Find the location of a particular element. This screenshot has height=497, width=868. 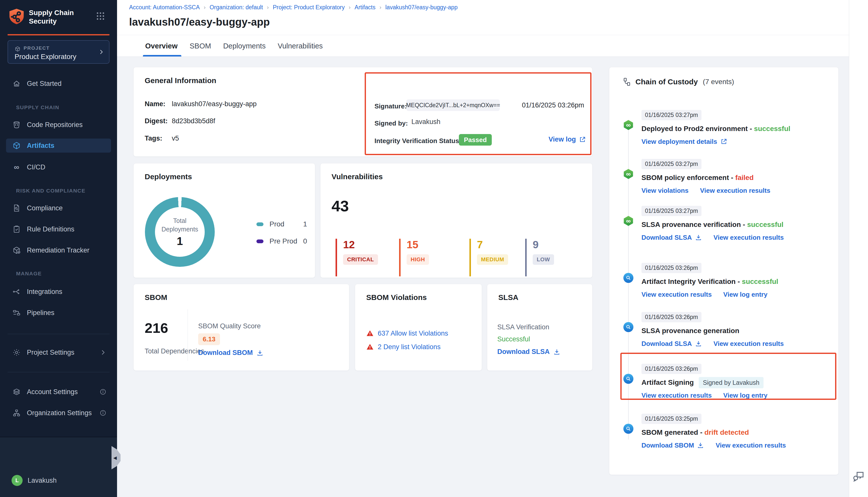

custody-event: 01/16/2025 03:26pmArtifact Integrity Ver… is located at coordinates (727, 281).